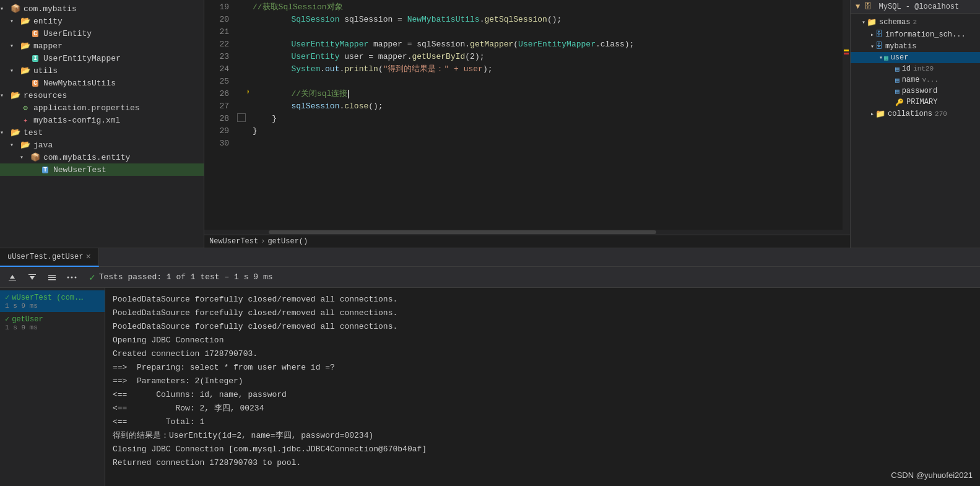  Describe the element at coordinates (915, 80) in the screenshot. I see `db-item-5: ▤namev...` at that location.